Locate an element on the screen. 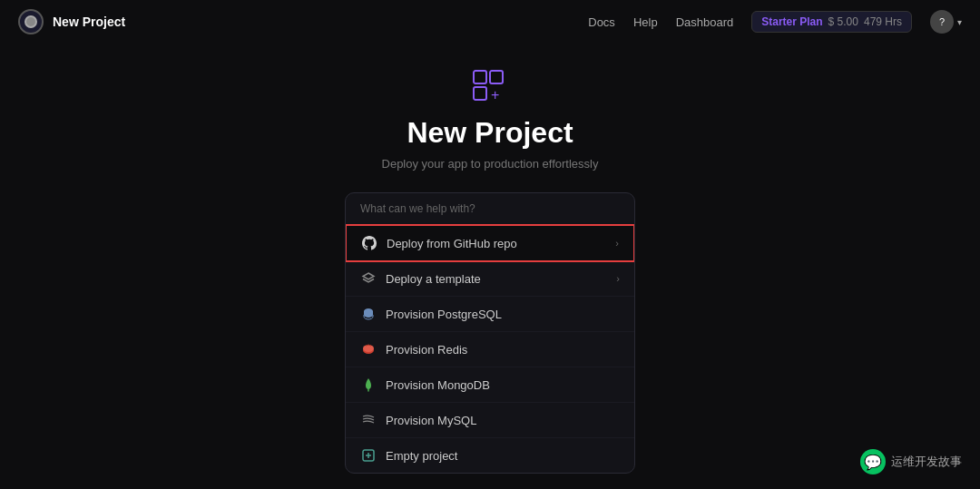 This screenshot has height=489, width=980. page-heading: New Project is located at coordinates (490, 132).